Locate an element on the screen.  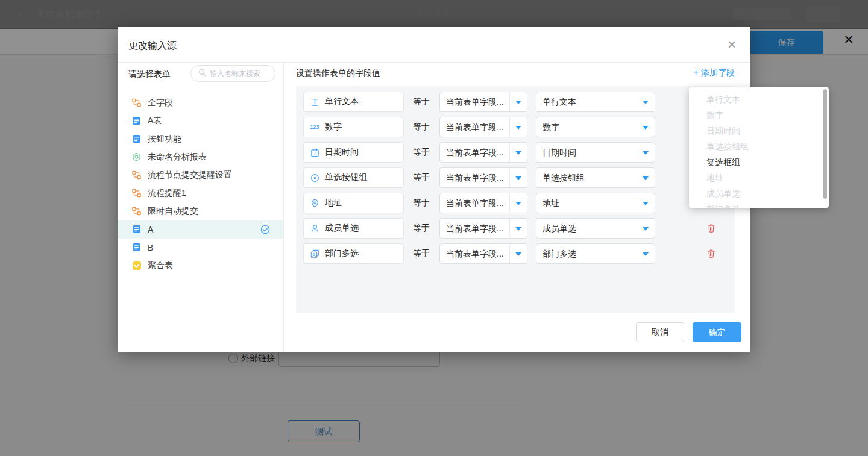
field-name-box: 单选按钮组 is located at coordinates (353, 178).